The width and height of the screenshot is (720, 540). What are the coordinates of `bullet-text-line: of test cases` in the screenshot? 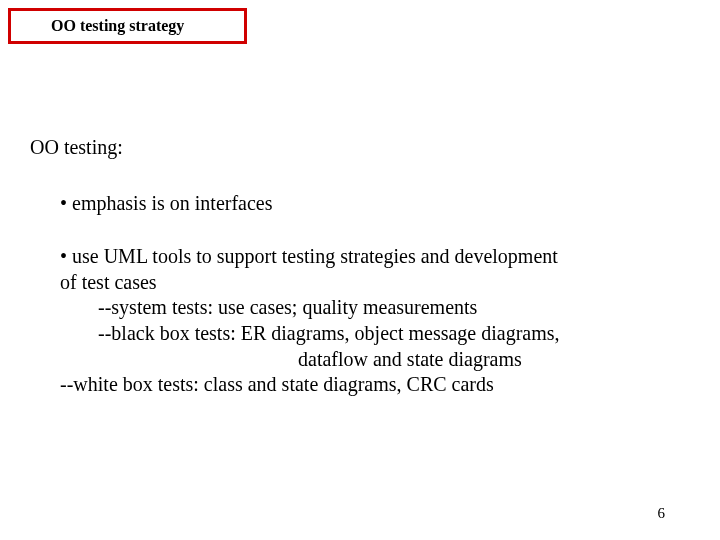 It's located at (108, 282).